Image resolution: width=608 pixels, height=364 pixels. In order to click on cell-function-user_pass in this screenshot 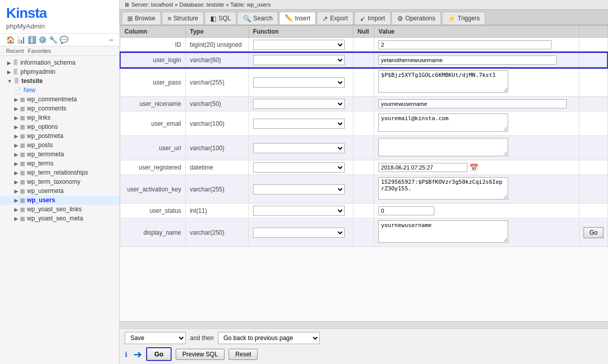, I will do `click(300, 82)`.